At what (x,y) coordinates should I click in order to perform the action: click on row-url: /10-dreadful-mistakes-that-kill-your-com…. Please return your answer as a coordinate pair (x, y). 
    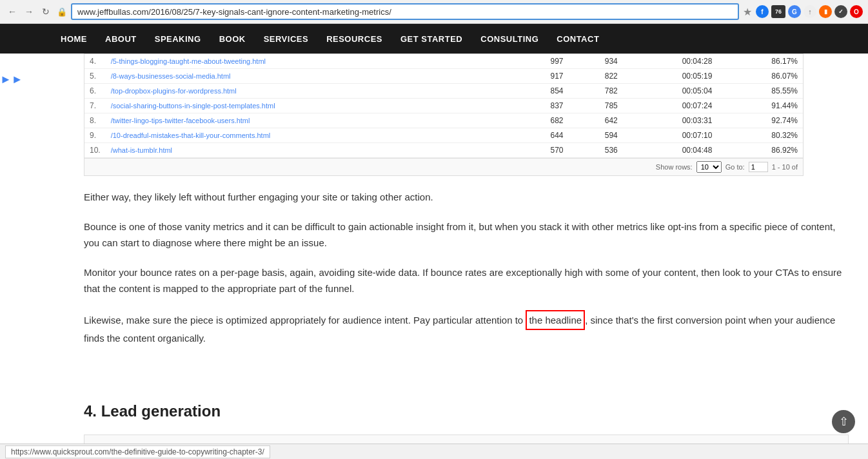
    Looking at the image, I should click on (310, 135).